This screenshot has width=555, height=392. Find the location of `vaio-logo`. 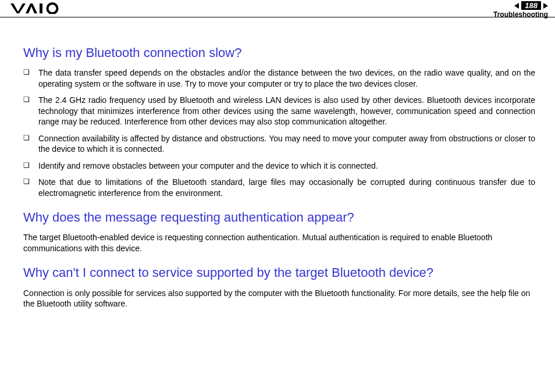

vaio-logo is located at coordinates (37, 8).